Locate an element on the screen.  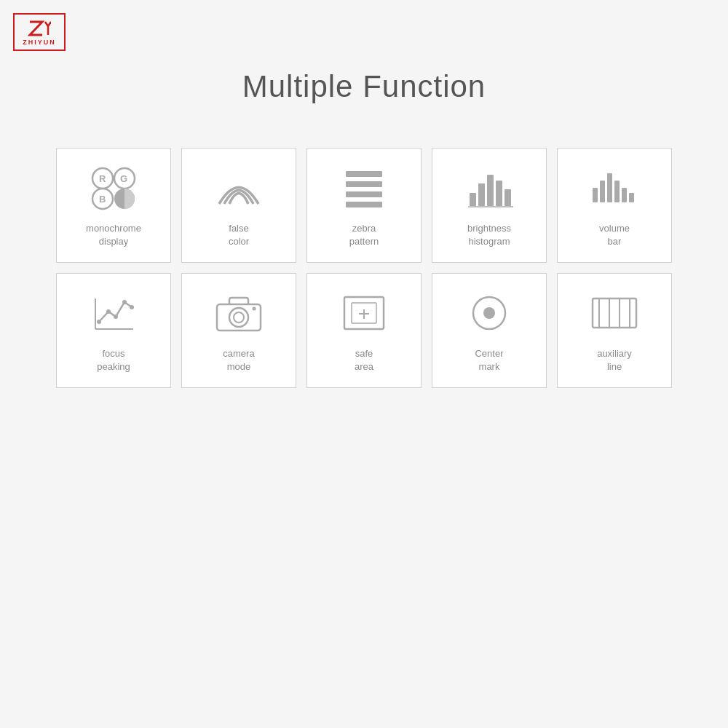
focus-peaking-label: focuspeaking is located at coordinates (114, 360).